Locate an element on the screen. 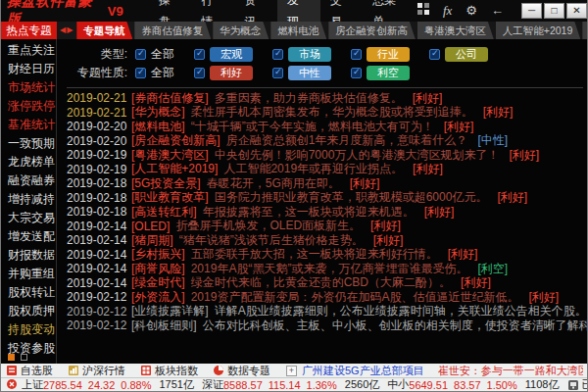 Image resolution: width=588 pixels, height=392 pixels. news-title: 国务院力推职业教育改革，职教规模或超6000亿元。 is located at coordinates (351, 198).